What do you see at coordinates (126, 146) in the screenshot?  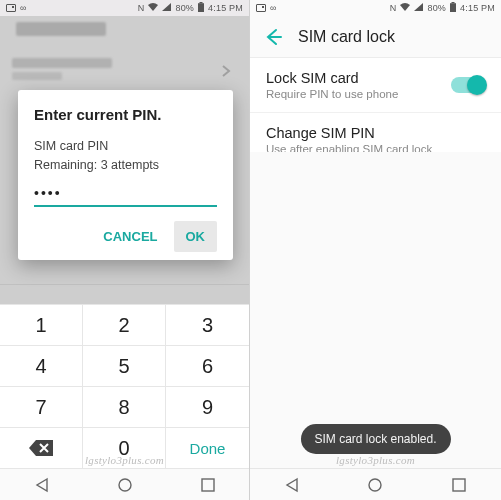 I see `dialog-label: SIM card PIN` at bounding box center [126, 146].